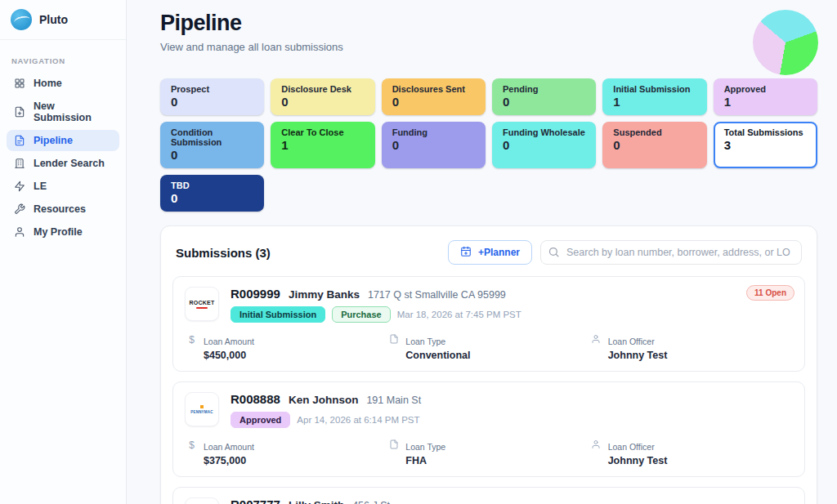 The width and height of the screenshot is (837, 504). Describe the element at coordinates (489, 453) in the screenshot. I see `loan-type-cell: Loan Type FHA` at that location.